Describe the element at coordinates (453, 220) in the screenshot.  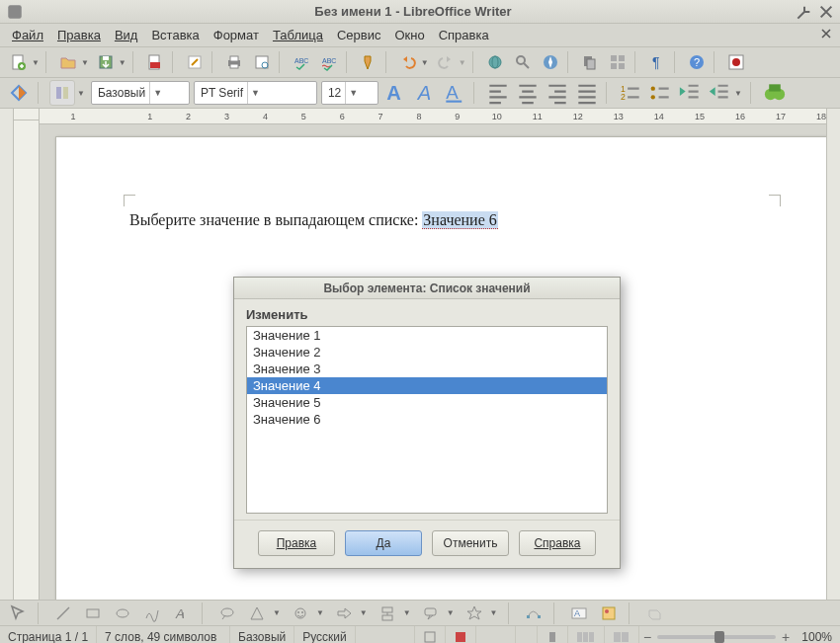
I see `page-content: Выберите значение в выпадающем списке: З…` at that location.